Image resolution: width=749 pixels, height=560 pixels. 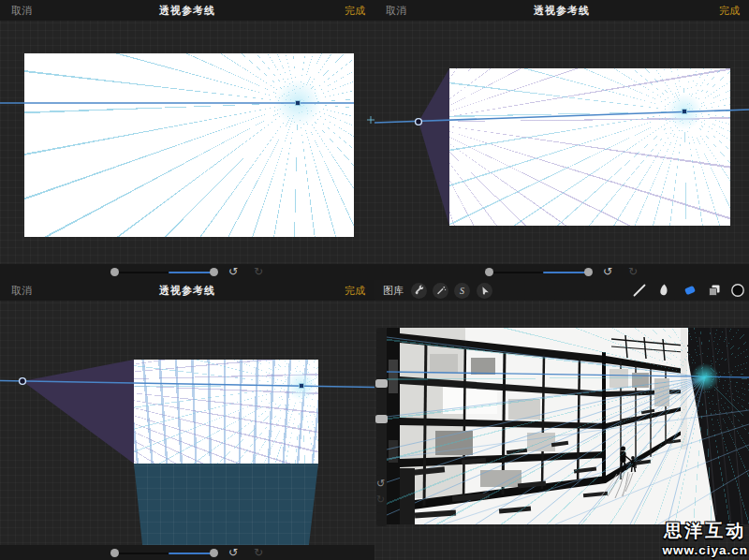 I want to click on eraser-tool-button, so click(x=690, y=290).